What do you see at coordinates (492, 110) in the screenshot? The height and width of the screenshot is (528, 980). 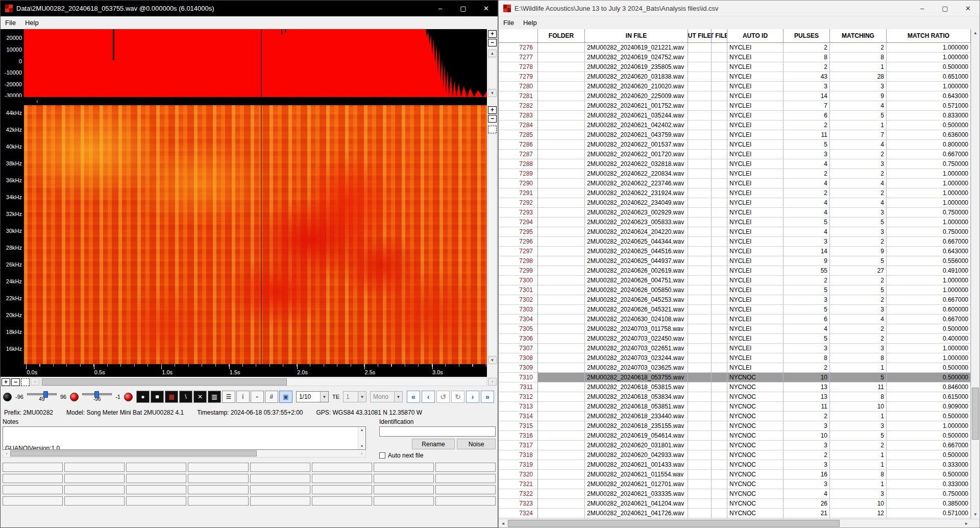 I see `spectrogram-zoom-in-button: +` at bounding box center [492, 110].